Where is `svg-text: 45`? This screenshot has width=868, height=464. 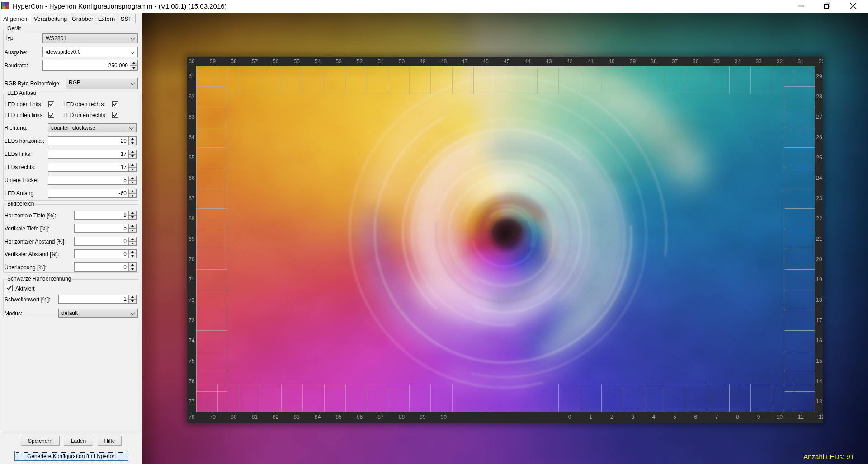 svg-text: 45 is located at coordinates (507, 61).